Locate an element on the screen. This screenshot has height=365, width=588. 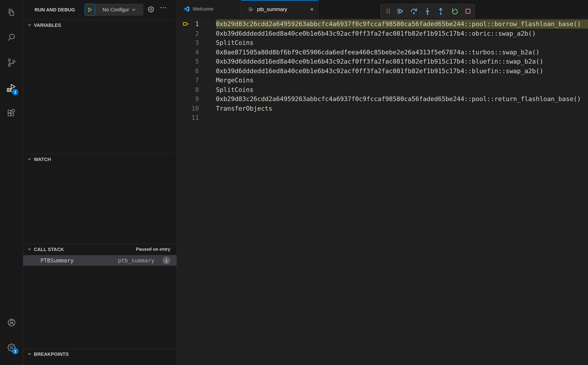
code-line: 11 is located at coordinates (383, 118).